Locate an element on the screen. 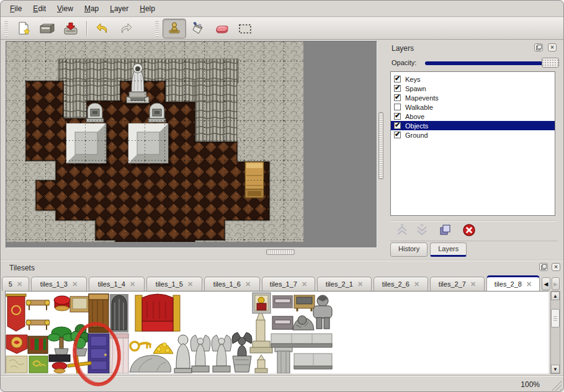  menu-layer: Layer is located at coordinates (119, 9).